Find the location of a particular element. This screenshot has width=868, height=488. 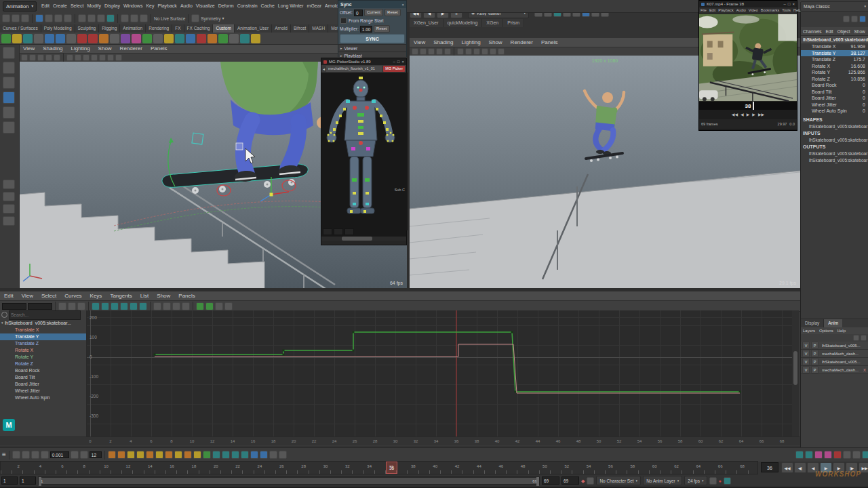

image-plane-icon is located at coordinates (448, 52).